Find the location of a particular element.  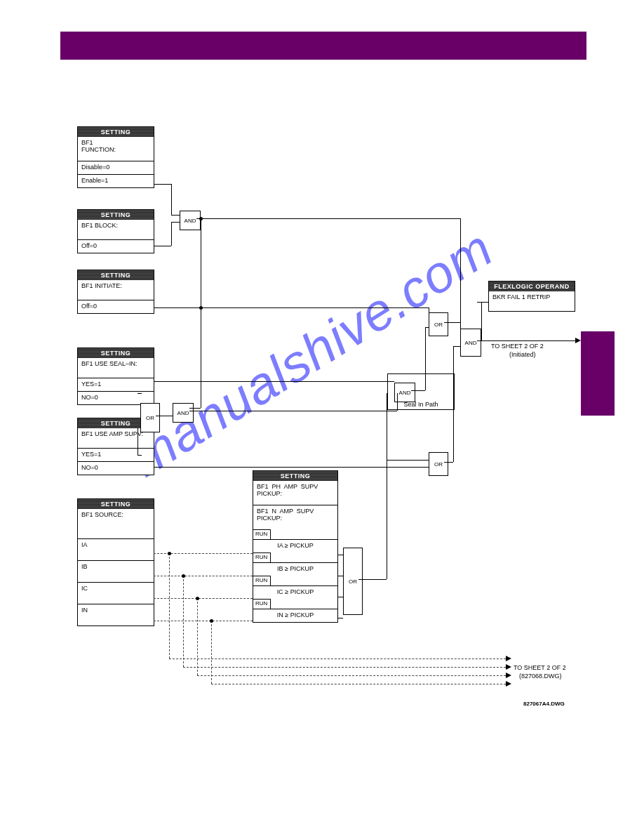

block-source-hdr: SETTING is located at coordinates (116, 504).